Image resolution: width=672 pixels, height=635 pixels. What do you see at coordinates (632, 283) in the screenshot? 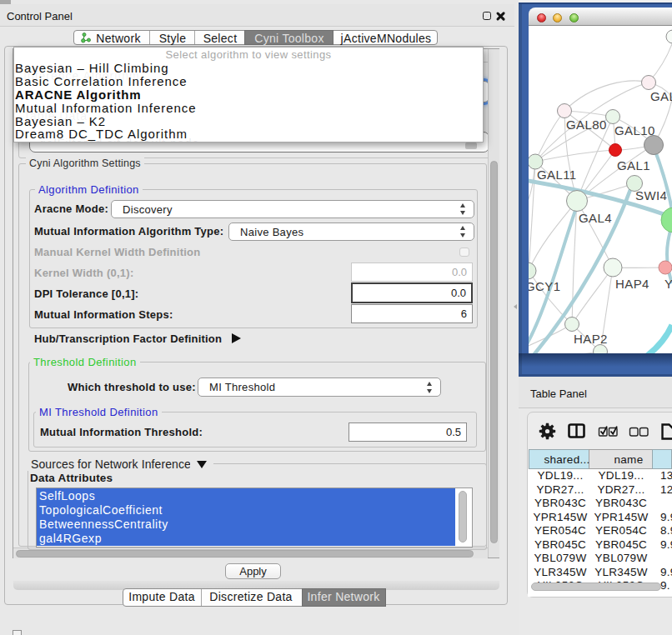
I see `svg-text: HAP4` at bounding box center [632, 283].